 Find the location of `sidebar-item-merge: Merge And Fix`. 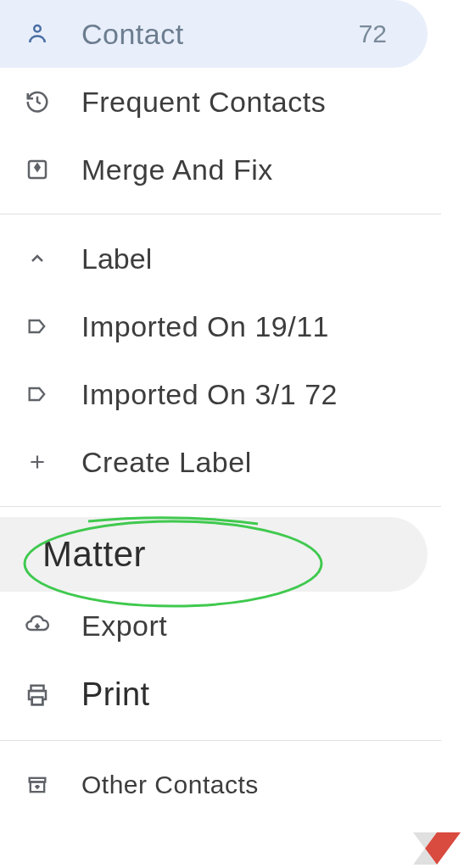

sidebar-item-merge: Merge And Fix is located at coordinates (221, 170).